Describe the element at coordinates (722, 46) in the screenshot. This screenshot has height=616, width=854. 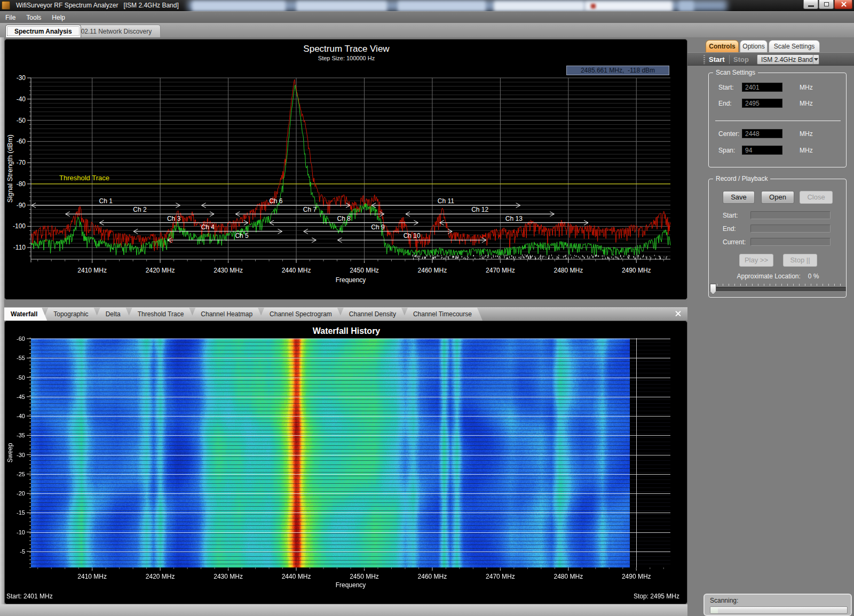
I see `sidebar-tab-controls: Controls` at that location.